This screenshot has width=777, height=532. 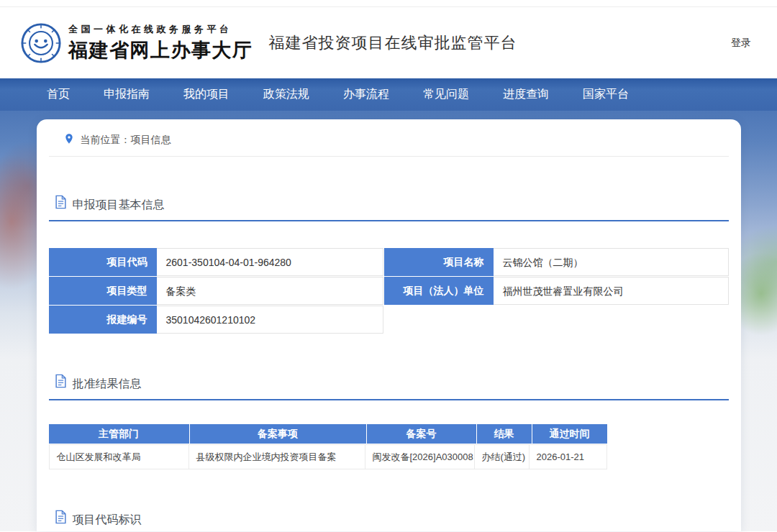 What do you see at coordinates (388, 262) in the screenshot?
I see `table-row: 项目代码 2601-350104-04-01-964280 项目名称 云锦公馆（…` at bounding box center [388, 262].